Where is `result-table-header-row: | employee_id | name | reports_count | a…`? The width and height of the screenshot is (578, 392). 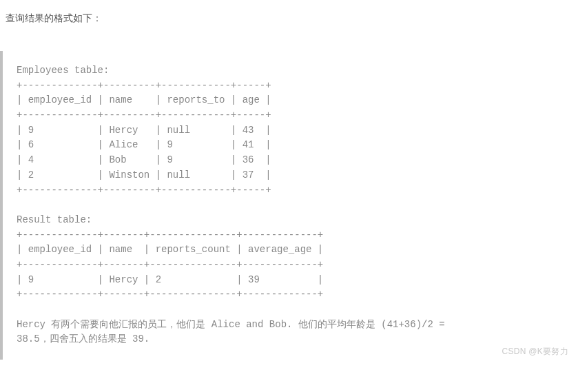 result-table-header-row: | employee_id | name | reports_count | a… is located at coordinates (169, 249).